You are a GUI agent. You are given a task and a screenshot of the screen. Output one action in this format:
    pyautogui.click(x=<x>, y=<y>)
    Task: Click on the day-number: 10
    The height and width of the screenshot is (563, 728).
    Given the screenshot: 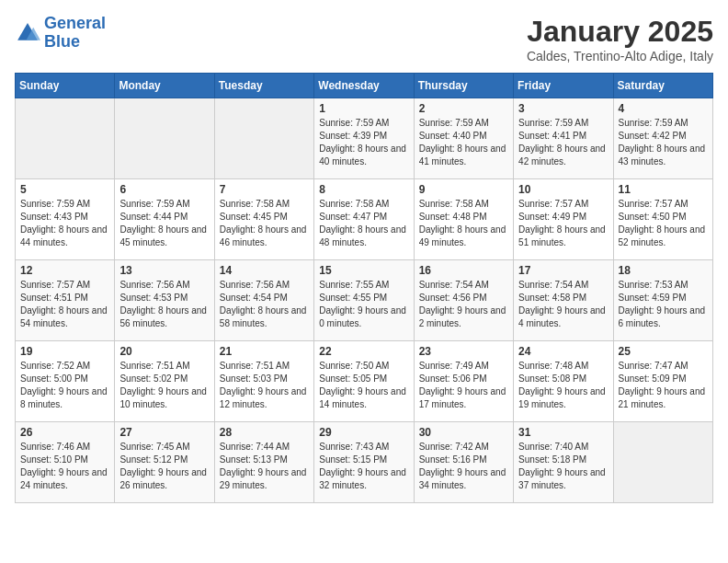 What is the action you would take?
    pyautogui.click(x=563, y=190)
    